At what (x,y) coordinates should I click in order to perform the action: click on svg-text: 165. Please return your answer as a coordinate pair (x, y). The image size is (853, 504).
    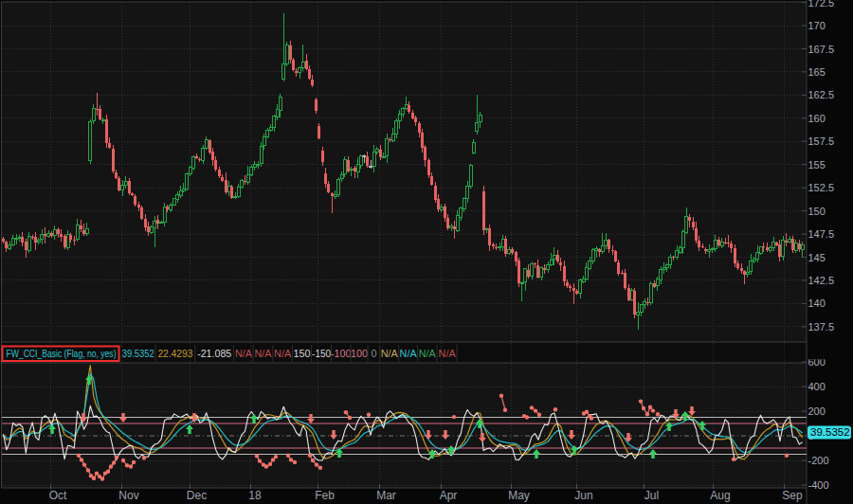
    Looking at the image, I should click on (817, 72).